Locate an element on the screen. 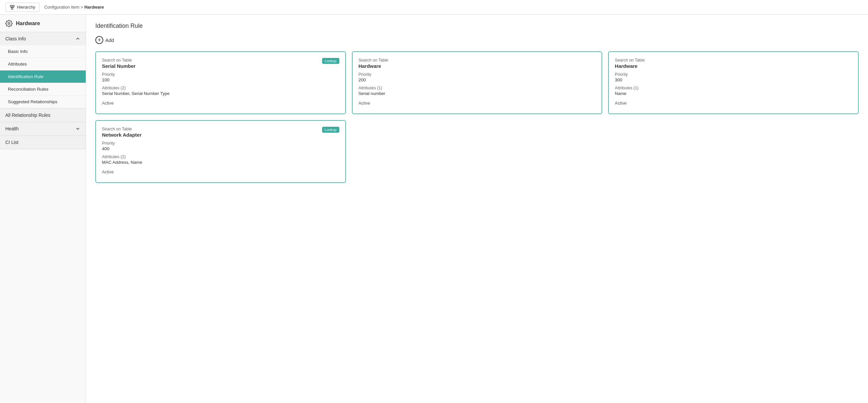 The height and width of the screenshot is (403, 868). identification-rule-label: Identification Rule is located at coordinates (26, 77).